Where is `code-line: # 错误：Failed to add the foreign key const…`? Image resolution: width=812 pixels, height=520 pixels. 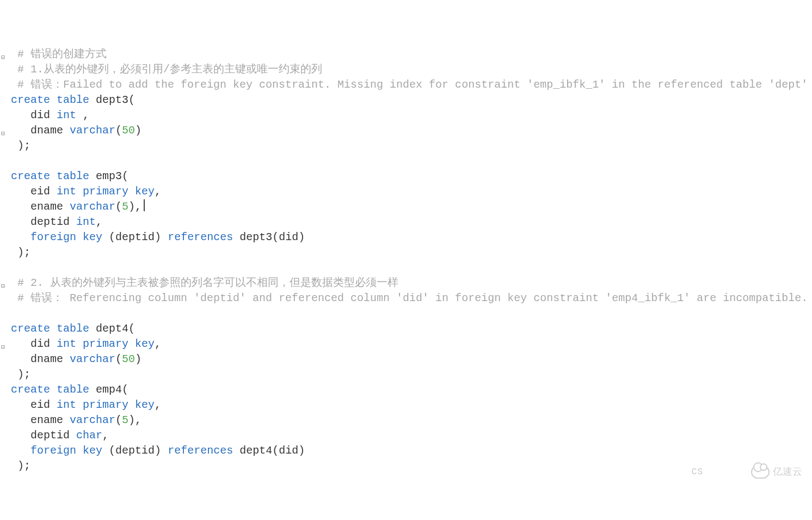 code-line: # 错误：Failed to add the foreign key const… is located at coordinates (411, 85).